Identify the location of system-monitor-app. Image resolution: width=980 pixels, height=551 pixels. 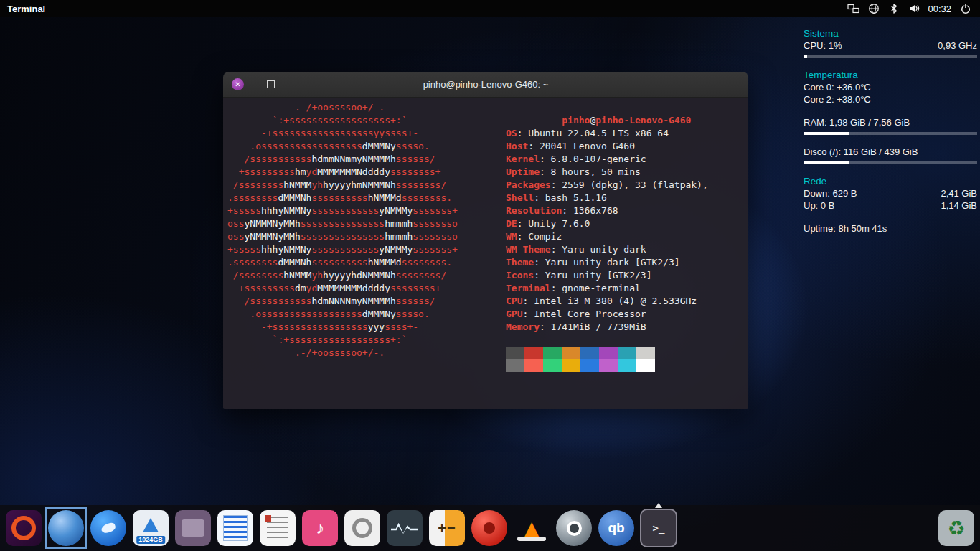
(405, 528).